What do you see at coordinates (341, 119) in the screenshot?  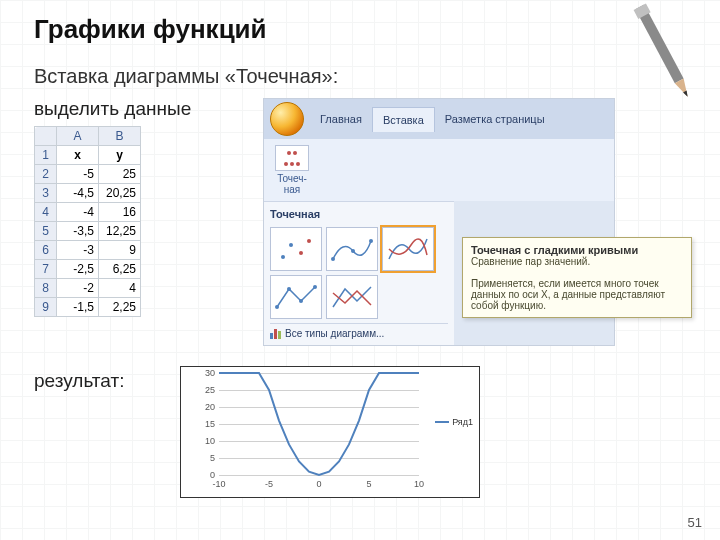 I see `tab-home: Главная` at bounding box center [341, 119].